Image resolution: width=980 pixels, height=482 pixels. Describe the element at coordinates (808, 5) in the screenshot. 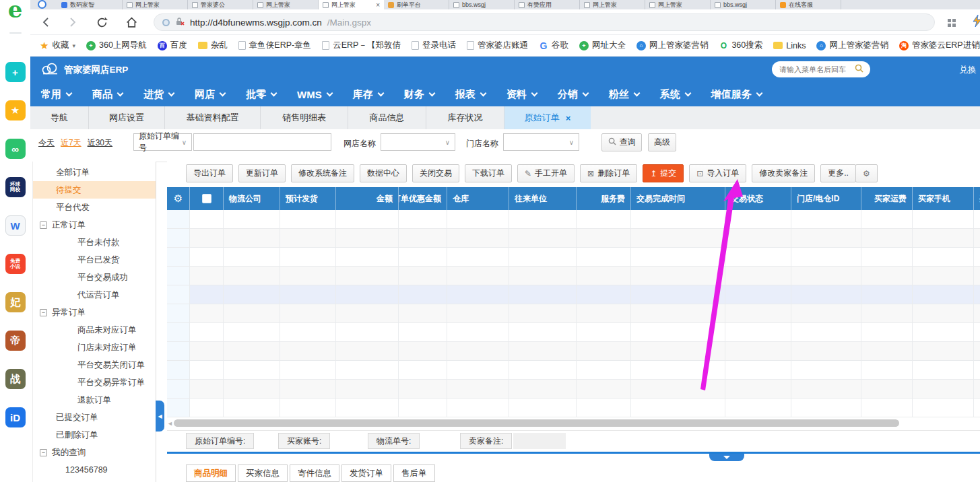

I see `browser-tab: 在线客服` at that location.